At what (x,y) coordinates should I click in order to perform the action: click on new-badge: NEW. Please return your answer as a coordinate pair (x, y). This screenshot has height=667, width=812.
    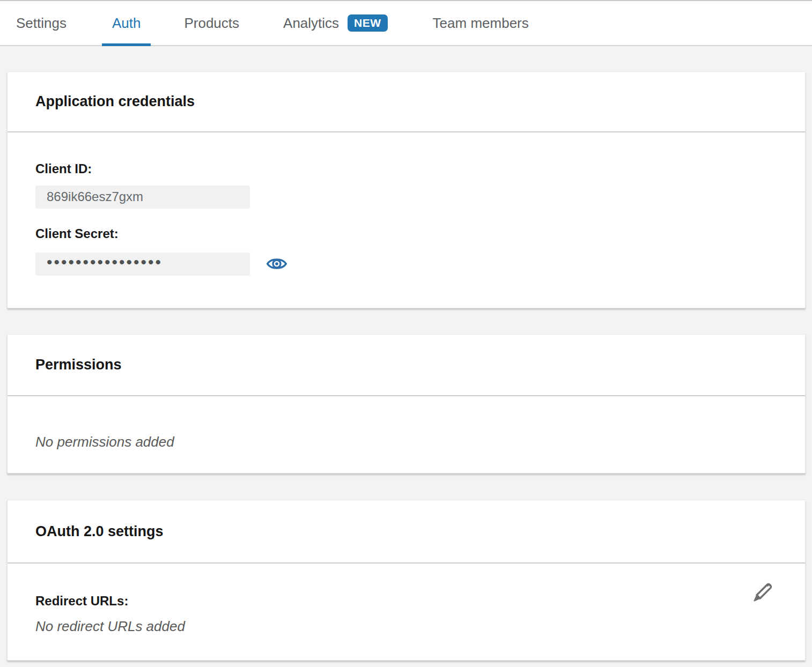
    Looking at the image, I should click on (368, 23).